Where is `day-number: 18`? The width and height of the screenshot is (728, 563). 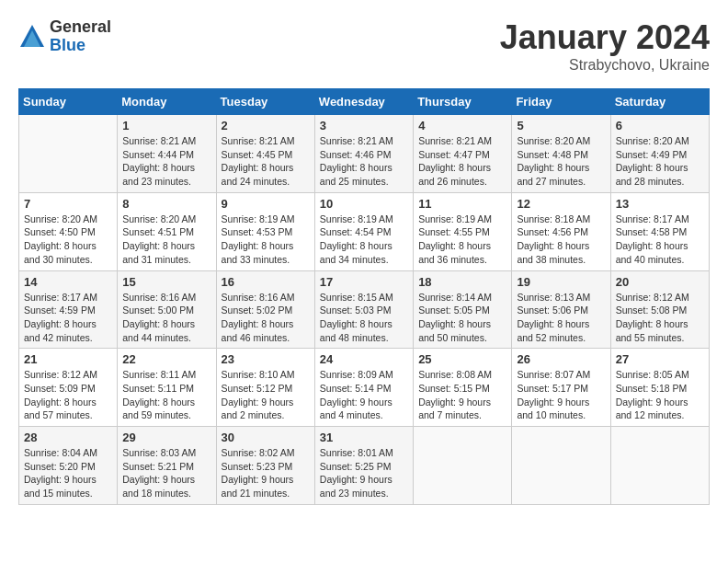 day-number: 18 is located at coordinates (462, 282).